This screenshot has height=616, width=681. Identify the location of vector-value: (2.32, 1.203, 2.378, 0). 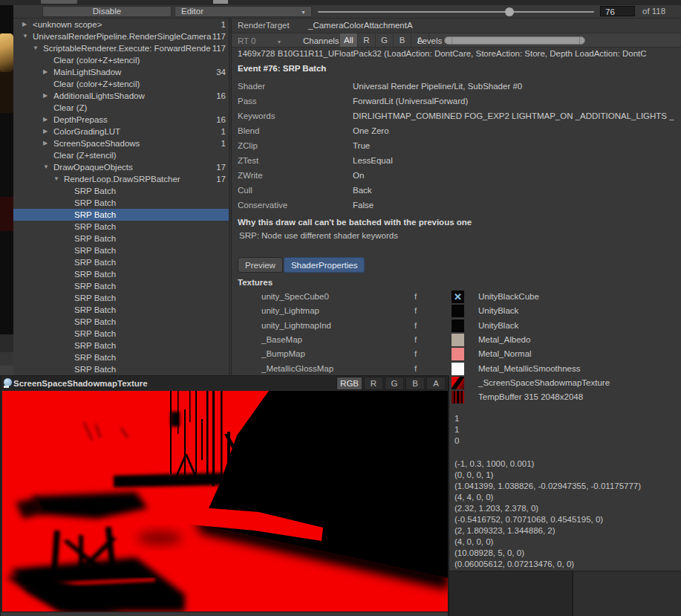
(548, 508).